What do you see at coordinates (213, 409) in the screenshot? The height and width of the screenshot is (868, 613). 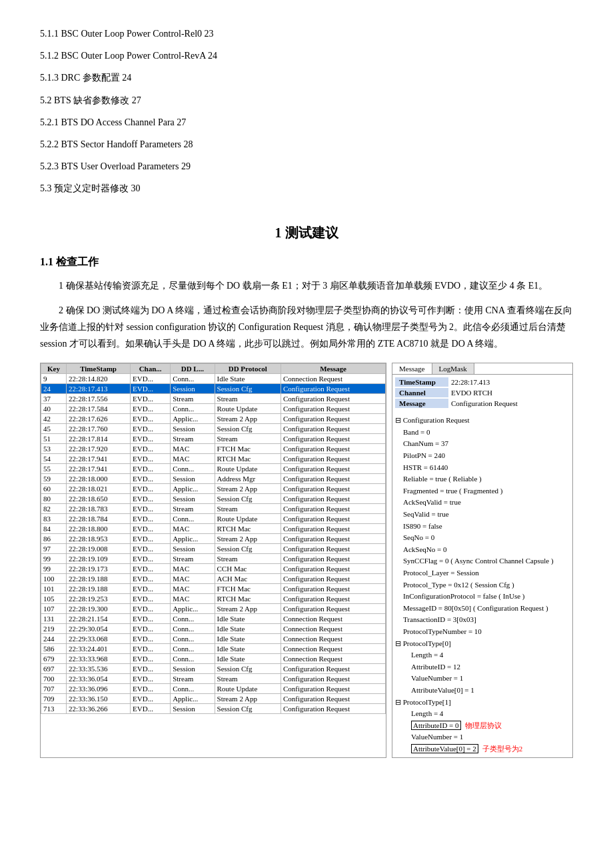 I see `table-row: 4022:28:17.584EVD...Conn...Route UpdateC…` at bounding box center [213, 409].